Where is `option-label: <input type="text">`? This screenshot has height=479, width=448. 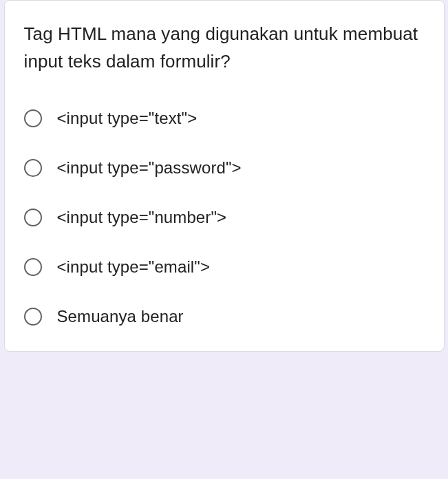 option-label: <input type="text"> is located at coordinates (127, 118).